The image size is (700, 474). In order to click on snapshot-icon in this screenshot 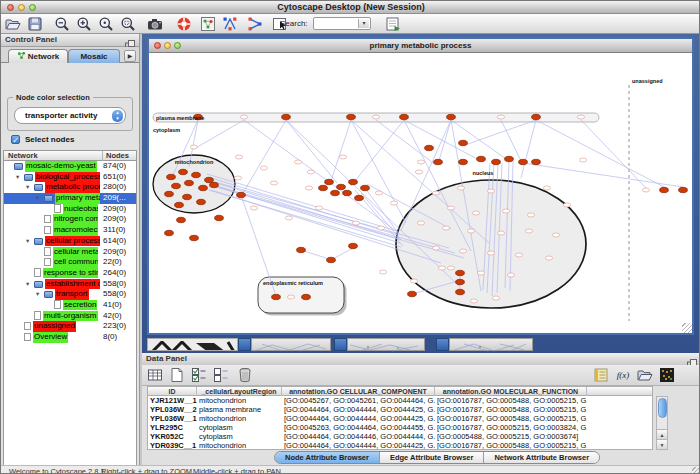, I will do `click(155, 24)`.